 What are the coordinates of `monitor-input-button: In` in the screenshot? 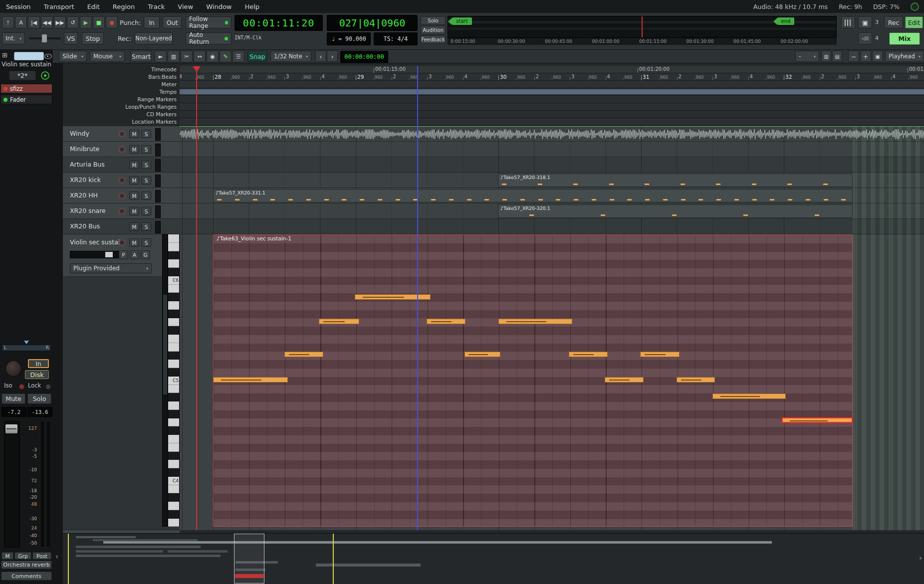 It's located at (38, 364).